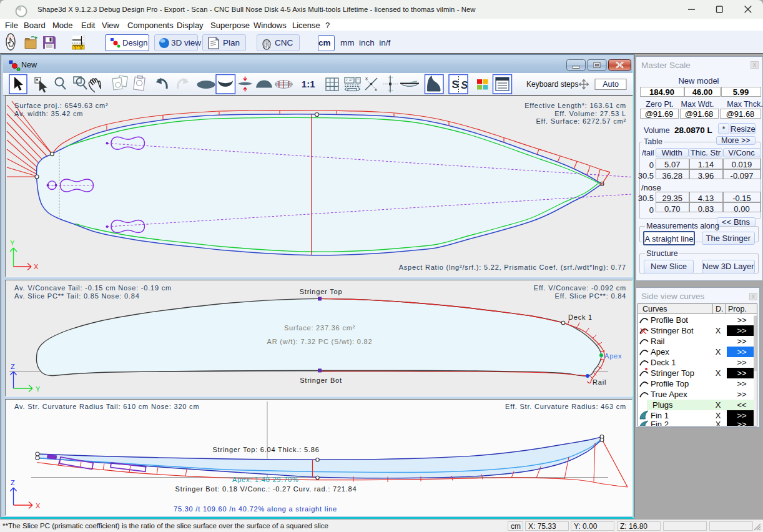 The width and height of the screenshot is (763, 532). Describe the element at coordinates (669, 395) in the screenshot. I see `svg-text: True Apex` at that location.